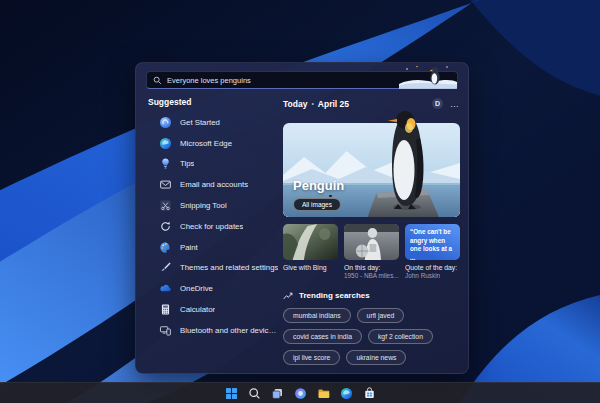  Describe the element at coordinates (232, 394) in the screenshot. I see `windows-logo-icon` at that location.